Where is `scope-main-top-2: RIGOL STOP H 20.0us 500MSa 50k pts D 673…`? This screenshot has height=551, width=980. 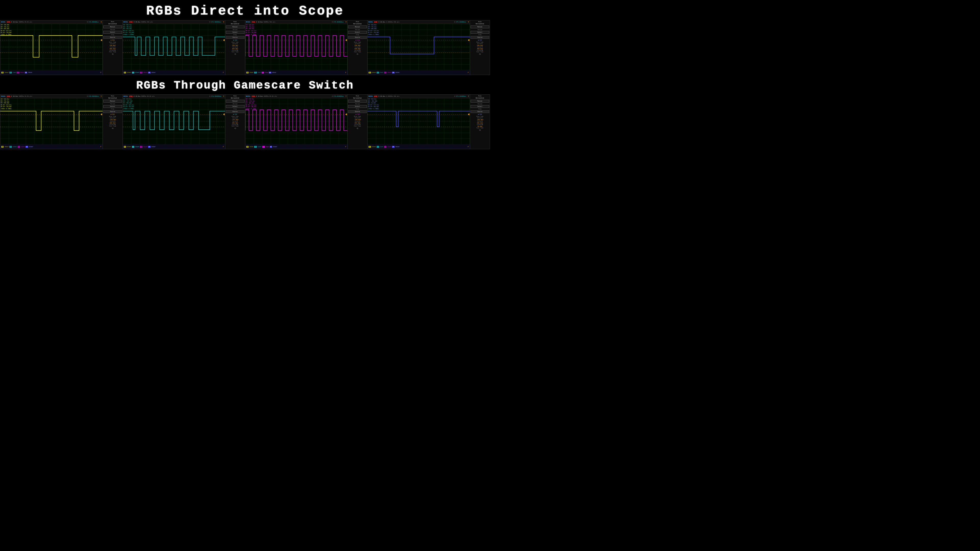
scope-main-top-2: RIGOL STOP H 20.0us 500MSa 50k pts D 673… is located at coordinates (174, 48).